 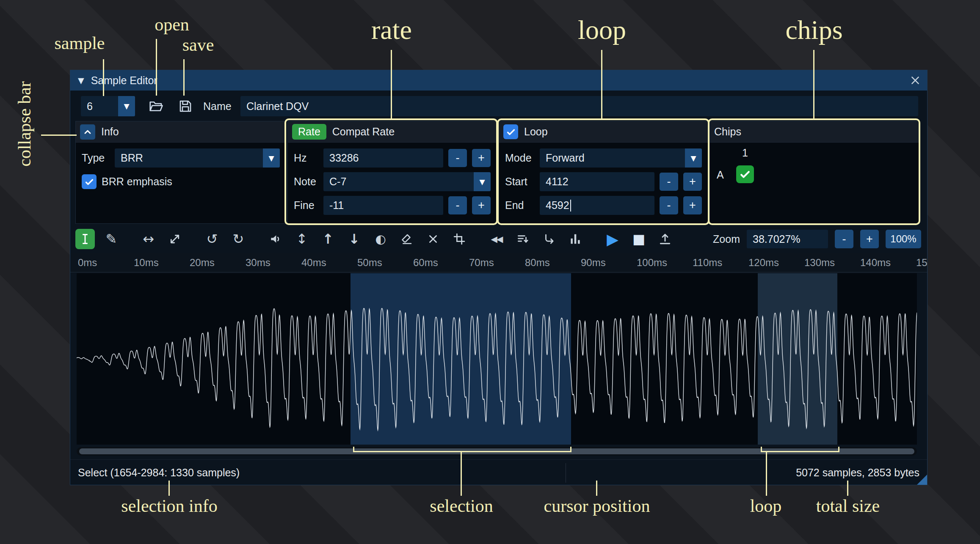 I want to click on play-button: ▶, so click(x=613, y=239).